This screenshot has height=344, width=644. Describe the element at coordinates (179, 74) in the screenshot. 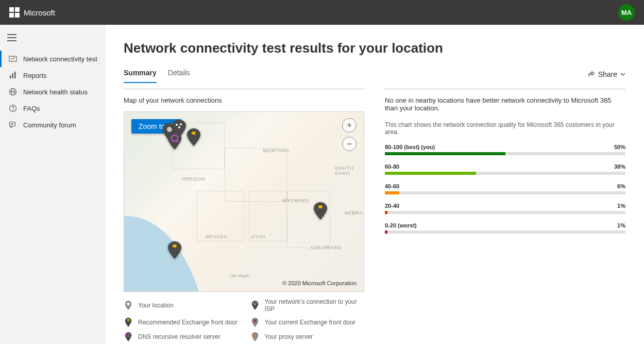

I see `tab-details: Details` at that location.